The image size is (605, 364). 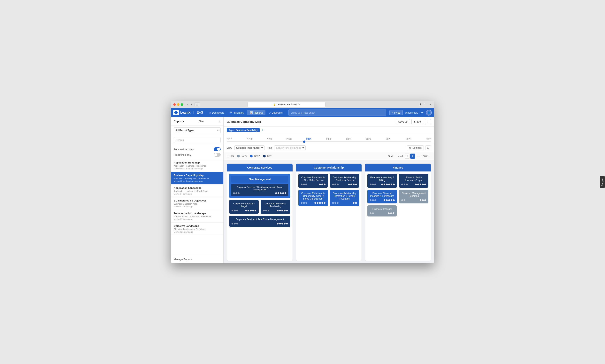 What do you see at coordinates (185, 113) in the screenshot?
I see `logo-text: LeanIX` at bounding box center [185, 113].